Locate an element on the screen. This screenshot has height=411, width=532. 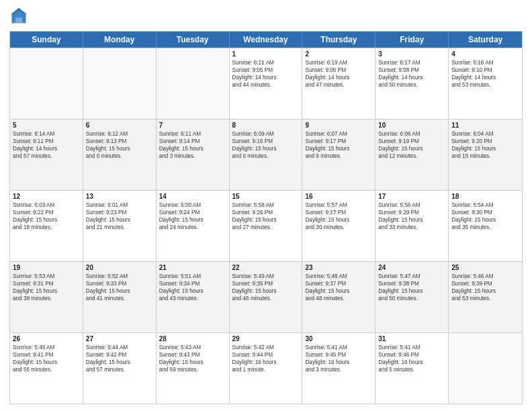
day-number: 12 is located at coordinates (46, 196).